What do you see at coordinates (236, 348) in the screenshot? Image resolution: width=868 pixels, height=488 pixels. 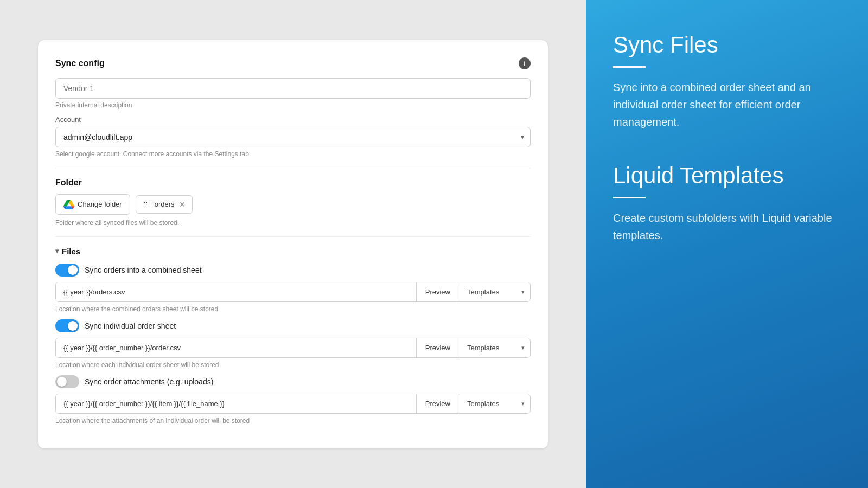 I see `individual-path-input` at bounding box center [236, 348].